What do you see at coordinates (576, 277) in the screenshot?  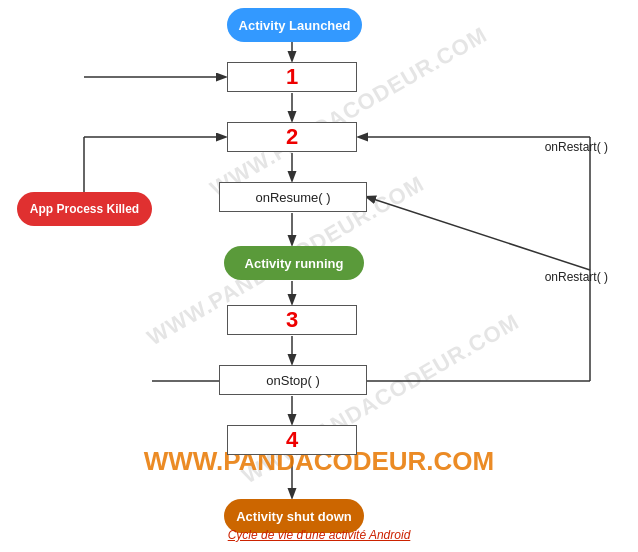 I see `onrestart-mid-label: onRestart( )` at bounding box center [576, 277].